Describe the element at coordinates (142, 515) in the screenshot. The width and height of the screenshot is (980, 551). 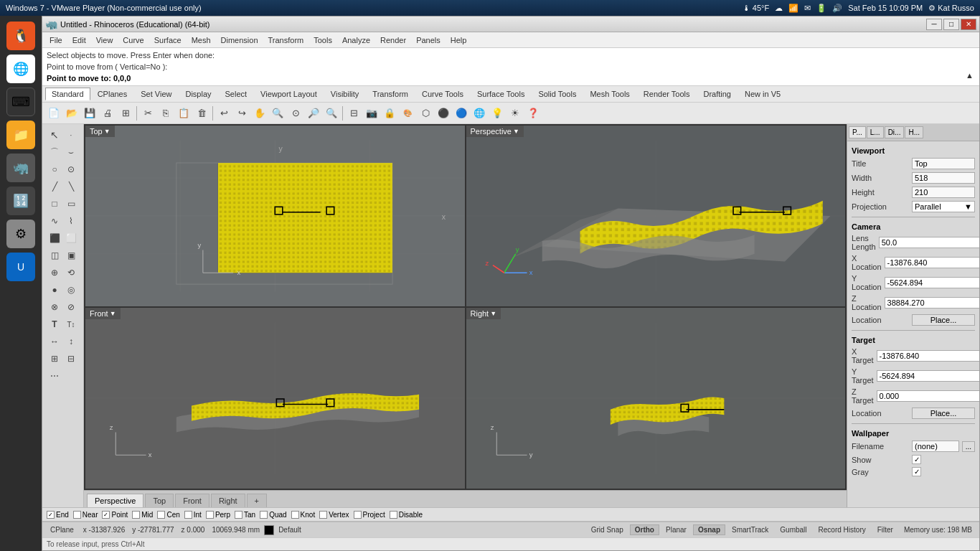
I see `snap-mid: Mid` at that location.